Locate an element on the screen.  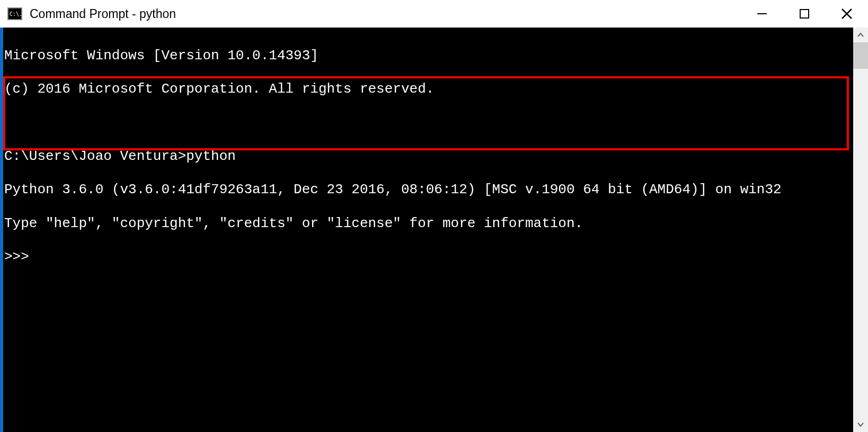
terminal-line: (c) 2016 Microsoft Corporation. All righ… is located at coordinates (428, 89).